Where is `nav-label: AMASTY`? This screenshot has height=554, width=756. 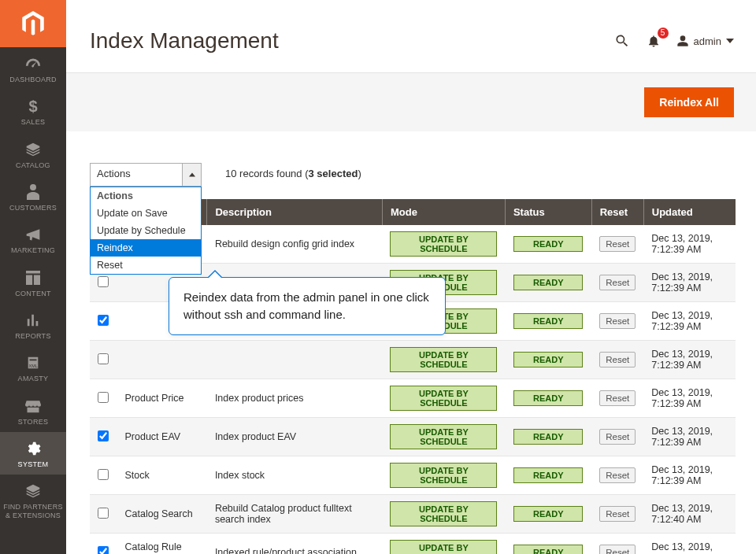
nav-label: AMASTY is located at coordinates (33, 379).